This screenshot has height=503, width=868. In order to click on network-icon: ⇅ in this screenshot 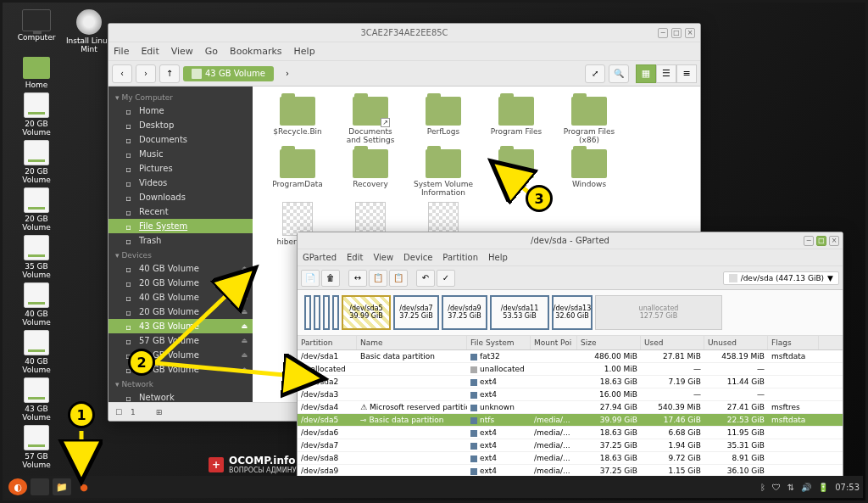, I will do `click(791, 487)`.